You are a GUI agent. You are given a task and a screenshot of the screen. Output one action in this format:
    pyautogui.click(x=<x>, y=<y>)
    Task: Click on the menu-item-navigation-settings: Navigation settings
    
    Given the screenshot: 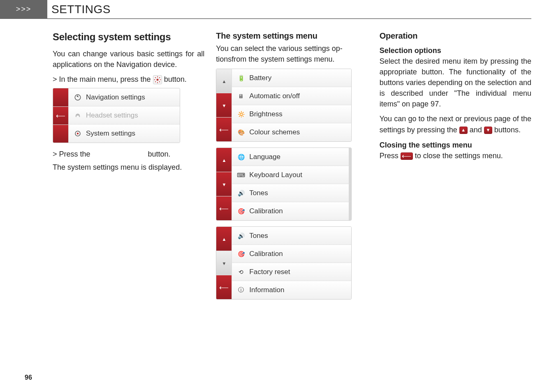 What is the action you would take?
    pyautogui.click(x=124, y=97)
    